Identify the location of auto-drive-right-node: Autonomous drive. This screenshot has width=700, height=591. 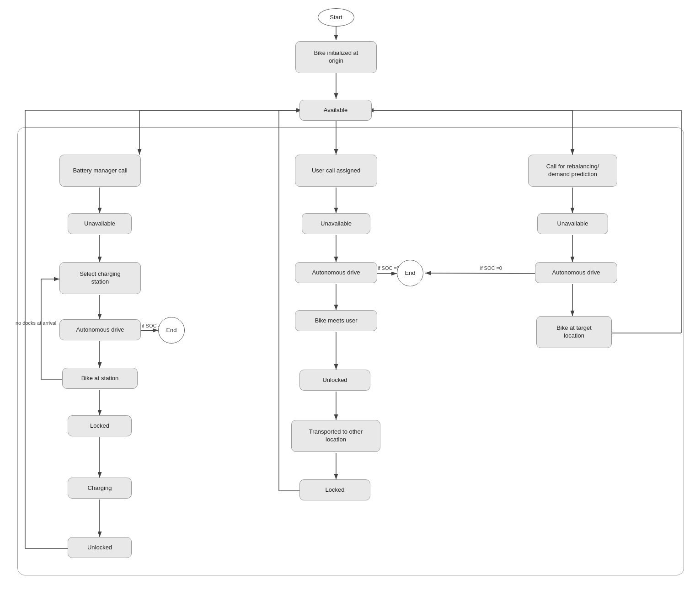
(576, 273).